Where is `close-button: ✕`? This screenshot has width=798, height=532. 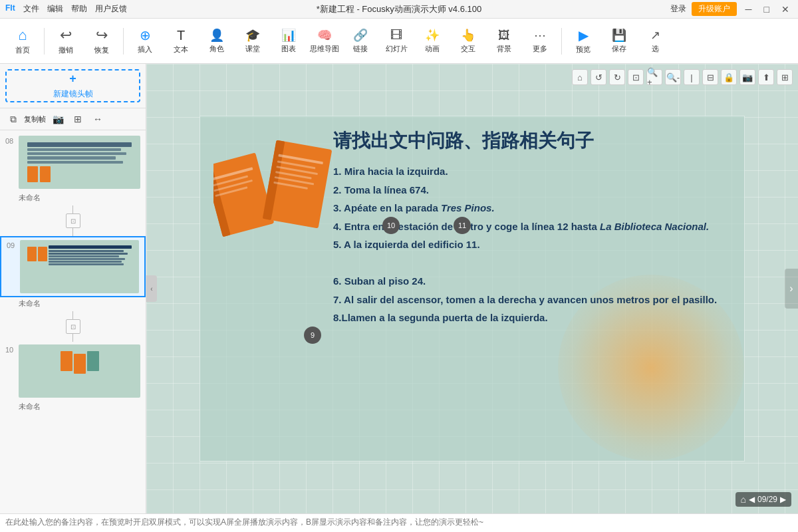 close-button: ✕ is located at coordinates (785, 9).